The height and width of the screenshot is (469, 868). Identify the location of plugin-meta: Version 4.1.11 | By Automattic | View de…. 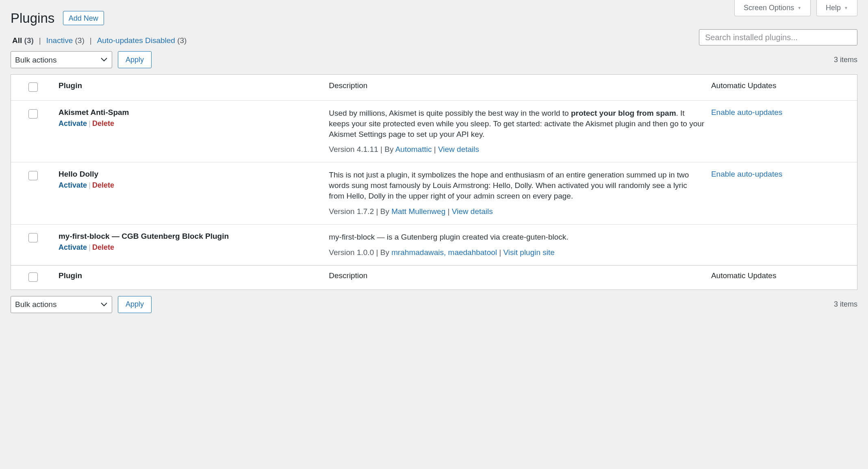
(517, 149).